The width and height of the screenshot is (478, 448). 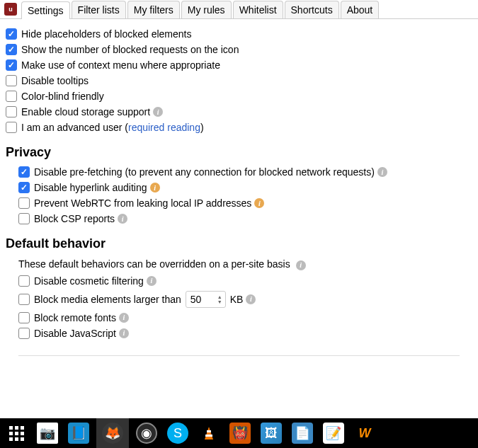 I want to click on tab-my-rules: My rules, so click(x=207, y=10).